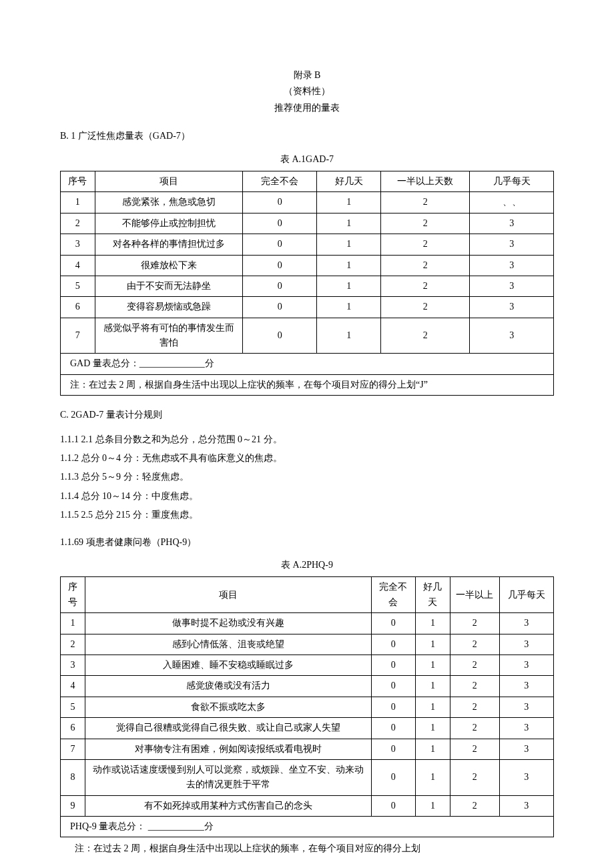  I want to click on phq-cell-item: 做事时提不起劲或没有兴趣, so click(228, 623).